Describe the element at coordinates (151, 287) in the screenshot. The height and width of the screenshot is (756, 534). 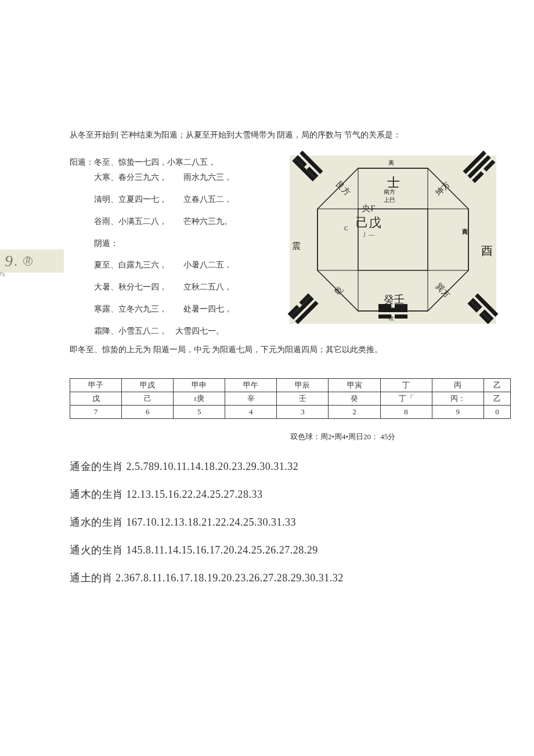
I see `yin-line-2: 大暑、秋分七一四， 立秋二五八，` at that location.